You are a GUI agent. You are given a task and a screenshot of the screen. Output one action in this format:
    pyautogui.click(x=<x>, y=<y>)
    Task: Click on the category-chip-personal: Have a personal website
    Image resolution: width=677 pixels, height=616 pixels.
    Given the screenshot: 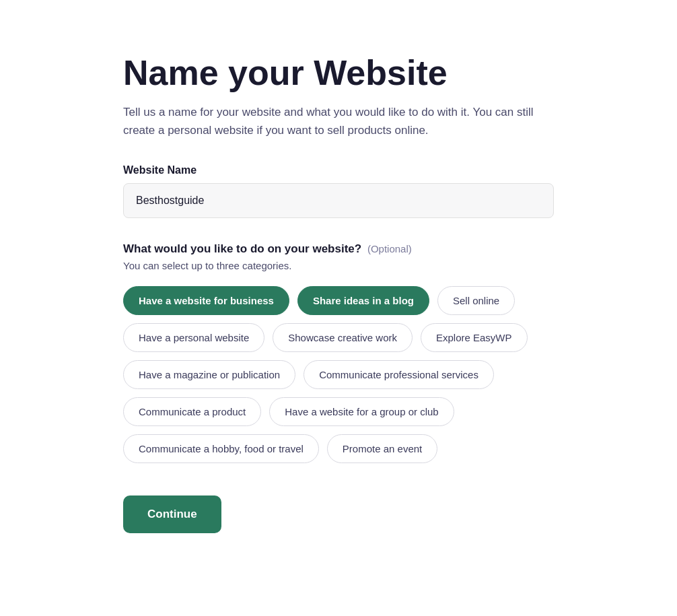 What is the action you would take?
    pyautogui.click(x=194, y=338)
    